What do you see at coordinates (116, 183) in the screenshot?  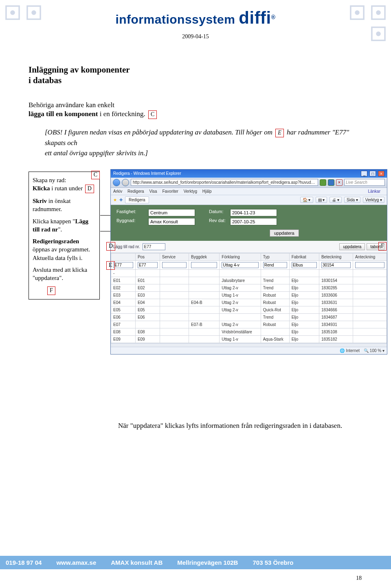 I see `back-button` at bounding box center [116, 183].